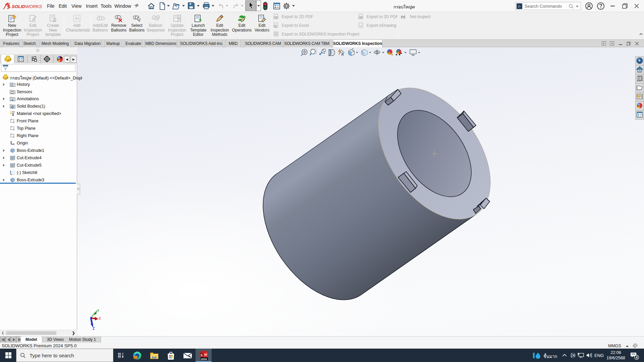 This screenshot has width=644, height=362. Describe the element at coordinates (403, 17) in the screenshot. I see `svg-text: ni` at that location.